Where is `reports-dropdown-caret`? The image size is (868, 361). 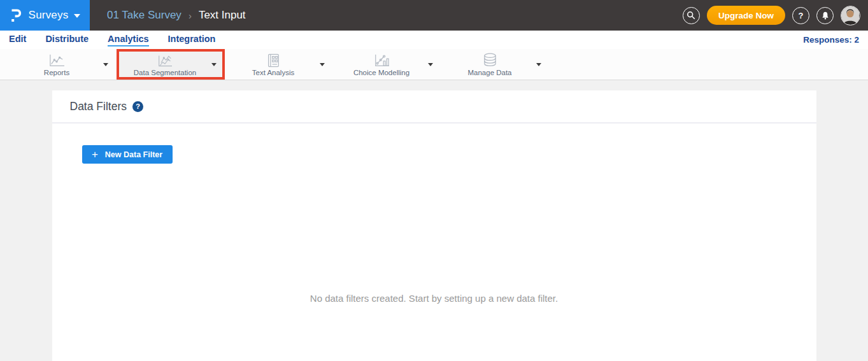 reports-dropdown-caret is located at coordinates (106, 65).